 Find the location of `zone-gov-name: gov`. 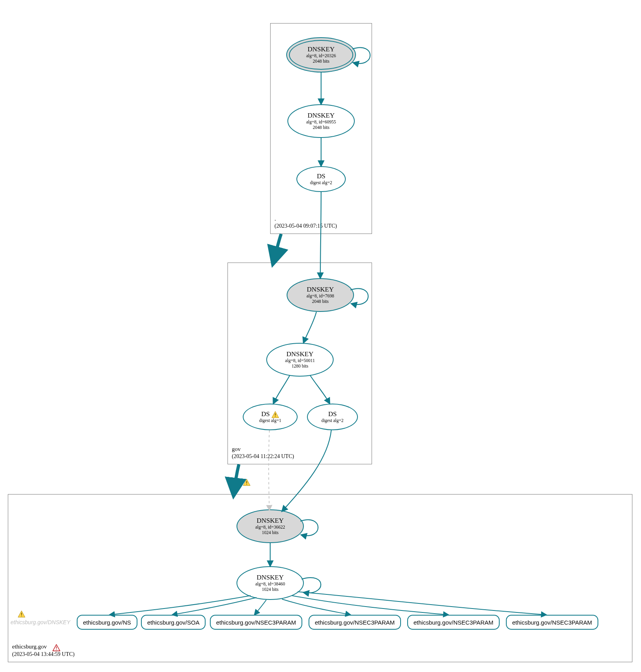

zone-gov-name: gov is located at coordinates (237, 449).